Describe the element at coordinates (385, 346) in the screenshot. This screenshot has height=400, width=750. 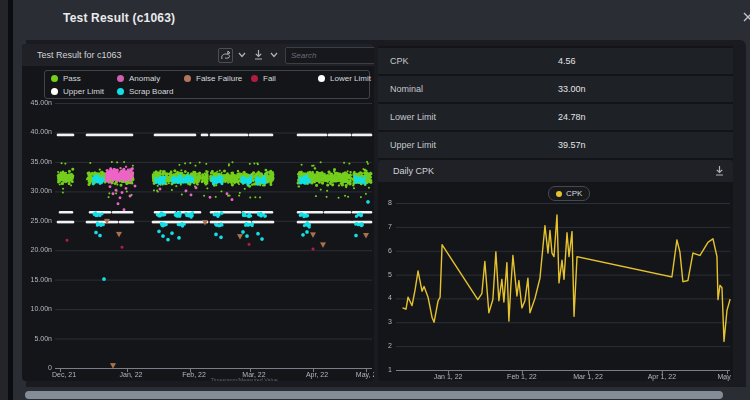
I see `y-tick-label: 2` at that location.